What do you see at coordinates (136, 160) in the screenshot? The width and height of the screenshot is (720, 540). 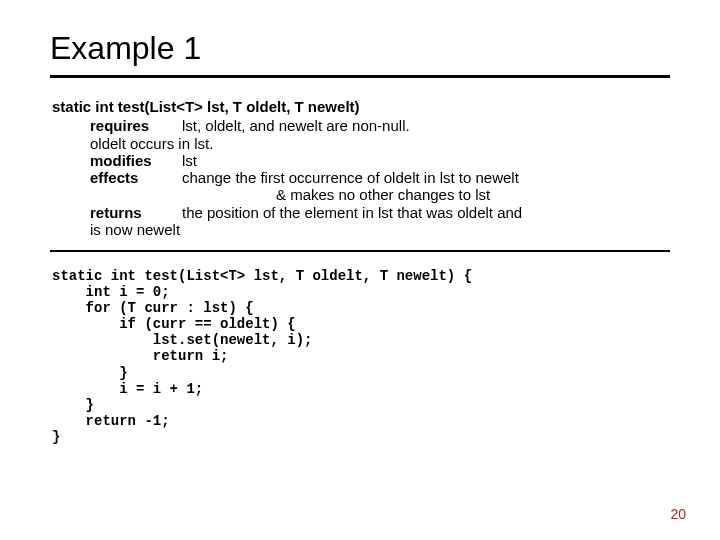 I see `modifies-label: modifies` at bounding box center [136, 160].